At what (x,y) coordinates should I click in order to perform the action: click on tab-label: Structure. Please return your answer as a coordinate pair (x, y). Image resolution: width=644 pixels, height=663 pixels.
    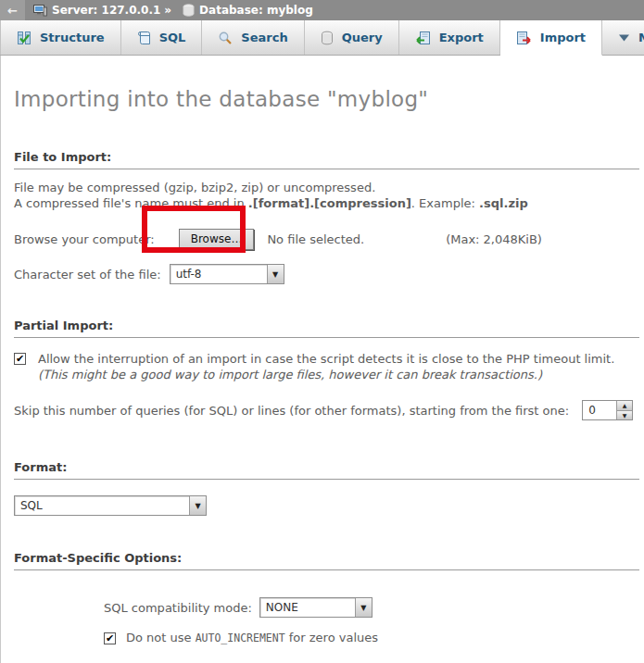
    Looking at the image, I should click on (72, 37).